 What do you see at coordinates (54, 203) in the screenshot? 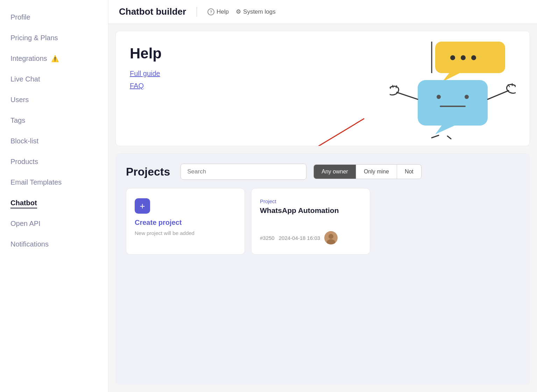
I see `sidebar-item-chatbot: Chatbot` at bounding box center [54, 203].